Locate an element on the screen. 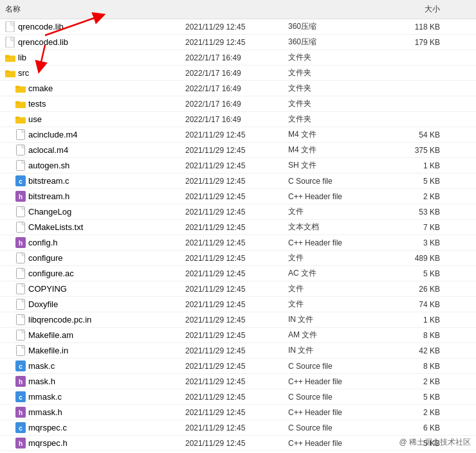 The image size is (476, 453). file-size: 5 KB is located at coordinates (418, 274).